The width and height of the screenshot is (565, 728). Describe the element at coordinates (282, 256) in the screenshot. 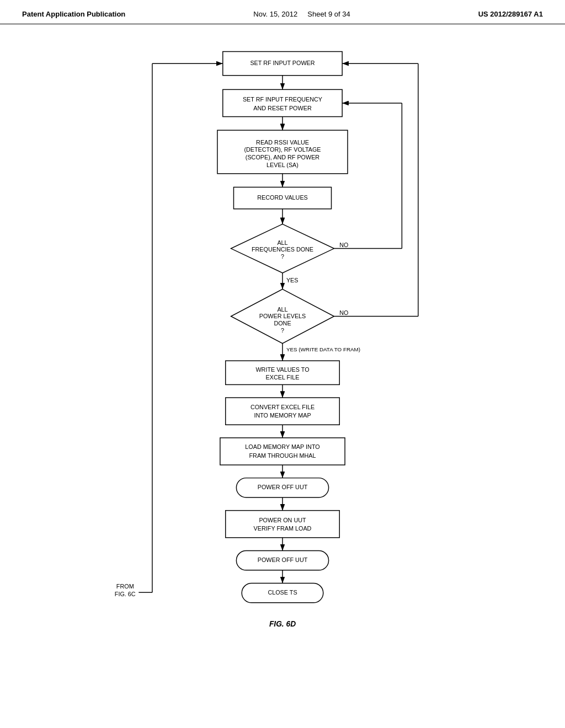

I see `all-freq-label3: ?` at that location.